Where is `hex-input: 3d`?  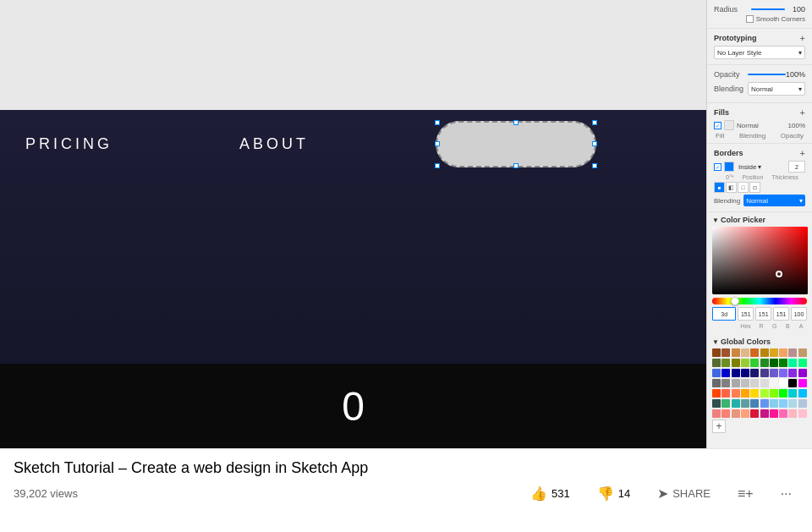
hex-input: 3d is located at coordinates (724, 314).